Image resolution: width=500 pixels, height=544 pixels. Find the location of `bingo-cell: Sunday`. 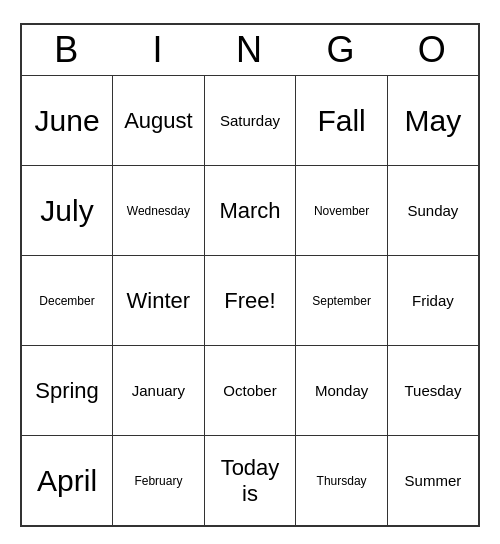

bingo-cell: Sunday is located at coordinates (433, 211).